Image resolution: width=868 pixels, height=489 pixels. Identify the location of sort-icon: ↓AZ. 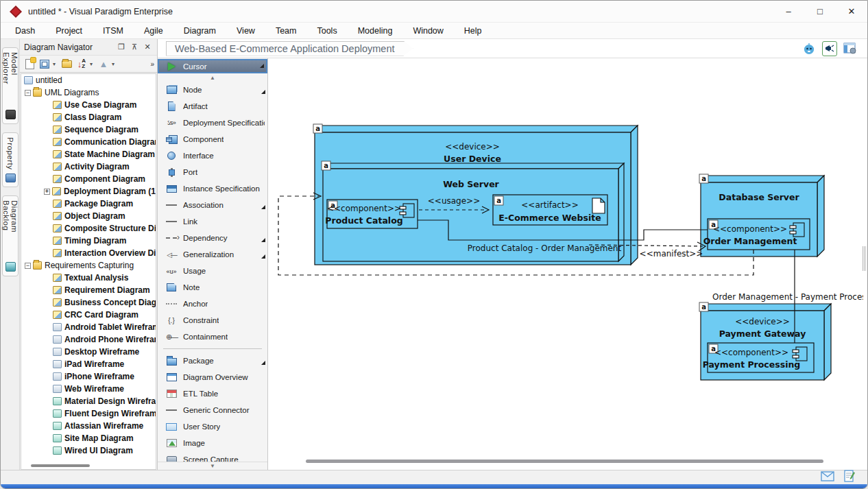
(82, 64).